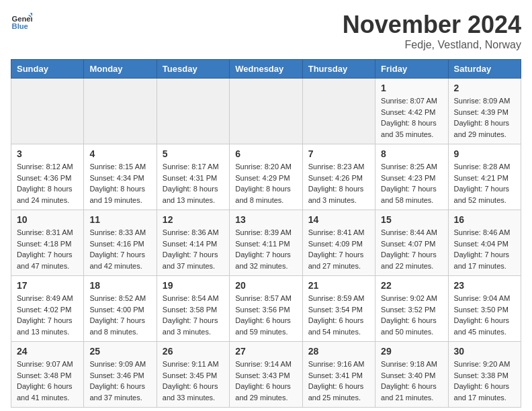 The width and height of the screenshot is (532, 411). Describe the element at coordinates (339, 315) in the screenshot. I see `day-info: Sunrise: 8:59 AM Sunset: 3:54 PM Dayligh…` at that location.